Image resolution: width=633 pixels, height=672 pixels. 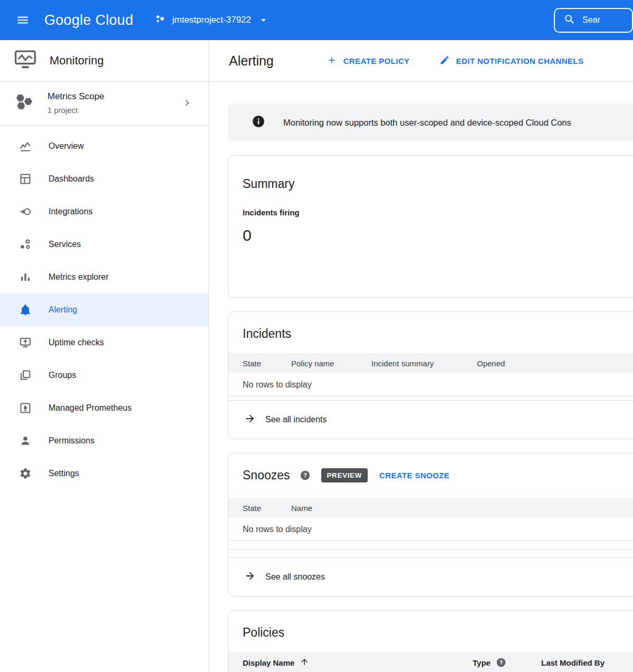 I want to click on metrics-scope-title: Metrics Scope, so click(x=76, y=97).